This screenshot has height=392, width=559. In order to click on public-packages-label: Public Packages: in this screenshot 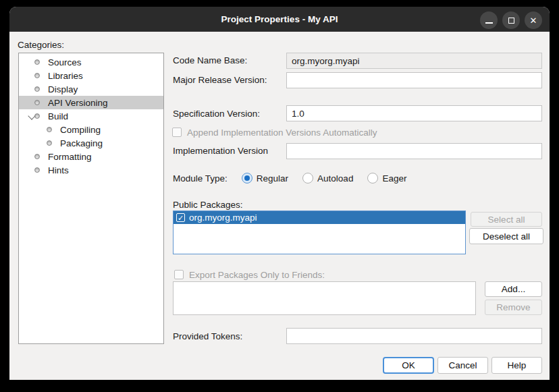, I will do `click(208, 205)`.